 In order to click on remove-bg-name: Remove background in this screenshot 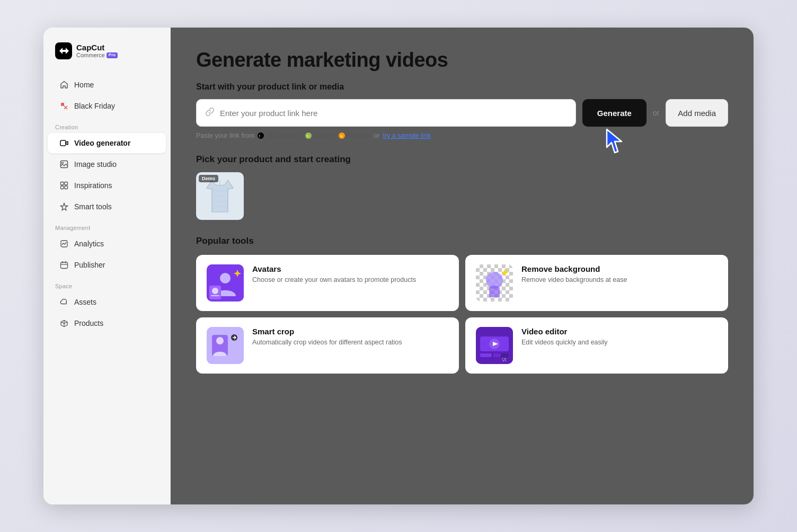, I will do `click(619, 269)`.